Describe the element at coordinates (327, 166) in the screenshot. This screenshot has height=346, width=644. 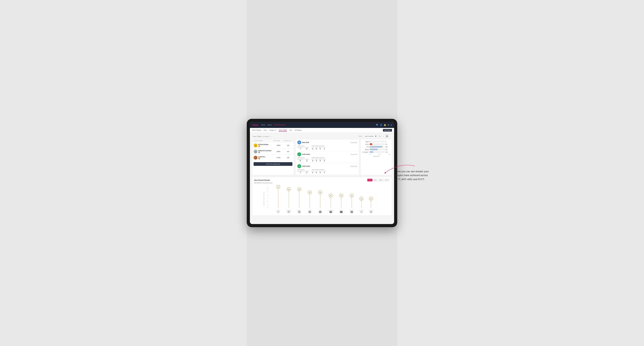
I see `card-header-3: JC Josh Coles 26 Aug 2023` at that location.